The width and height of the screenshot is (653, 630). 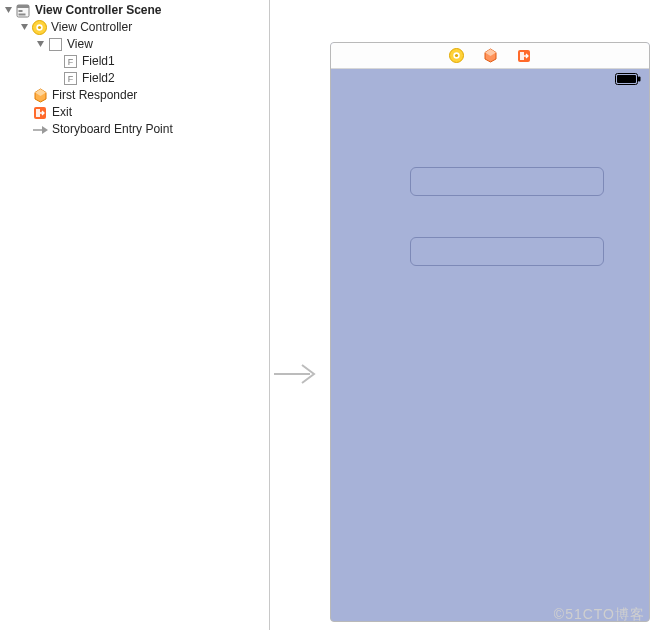 I want to click on first-responder-icon, so click(x=40, y=96).